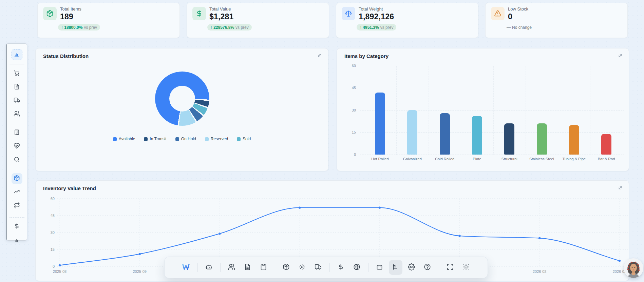 The image size is (644, 282). Describe the element at coordinates (407, 20) in the screenshot. I see `kpi-card-total-weight: Total Weight 1,892,126 ↑ 4951.3% vs prev` at that location.